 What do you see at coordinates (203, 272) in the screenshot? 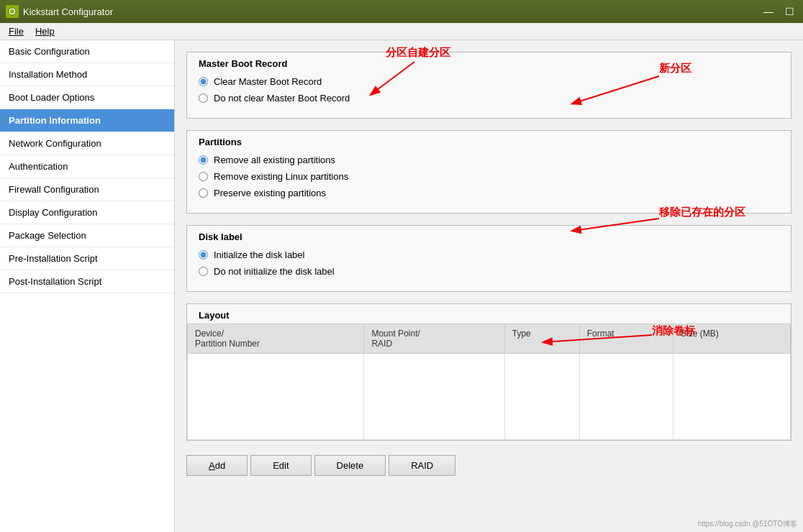
I see `radio-no-init-disk-label-input` at bounding box center [203, 272].